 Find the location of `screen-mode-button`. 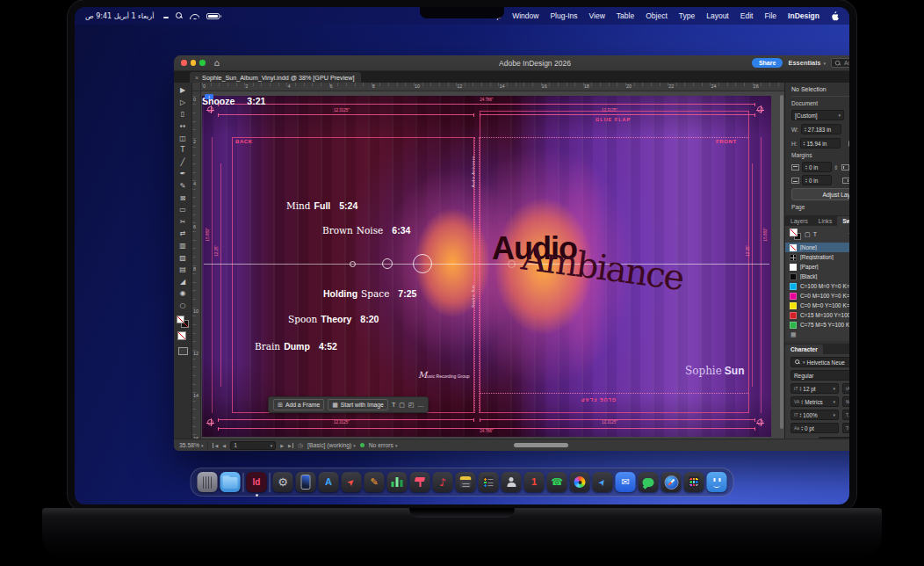

screen-mode-button is located at coordinates (183, 352).